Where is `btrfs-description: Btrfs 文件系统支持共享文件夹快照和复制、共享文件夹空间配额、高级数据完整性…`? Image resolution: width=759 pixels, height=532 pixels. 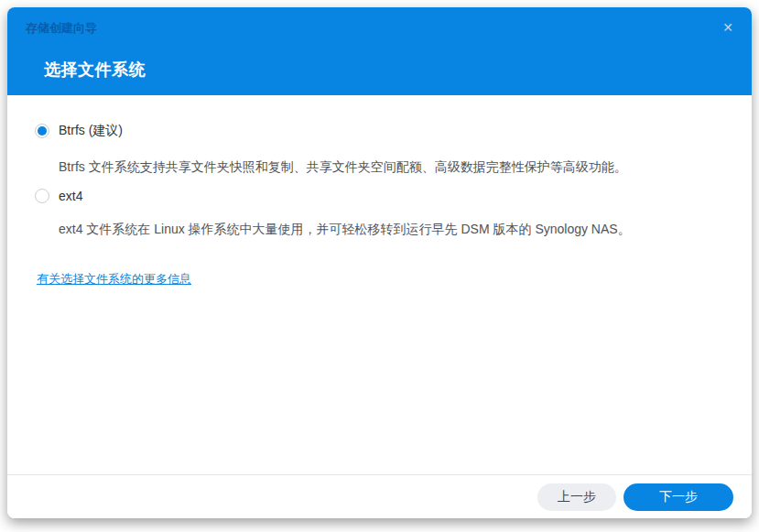
btrfs-description: Btrfs 文件系统支持共享文件夹快照和复制、共享文件夹空间配额、高级数据完整性… is located at coordinates (386, 167).